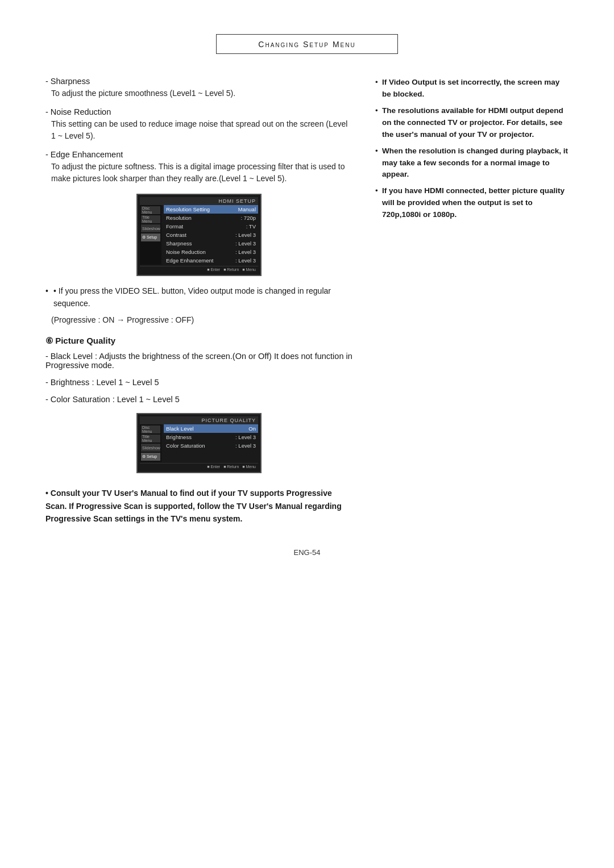 This screenshot has width=614, height=868. Describe the element at coordinates (199, 201) in the screenshot. I see `hdmi-screenshot-title: HDMI SETUP` at that location.